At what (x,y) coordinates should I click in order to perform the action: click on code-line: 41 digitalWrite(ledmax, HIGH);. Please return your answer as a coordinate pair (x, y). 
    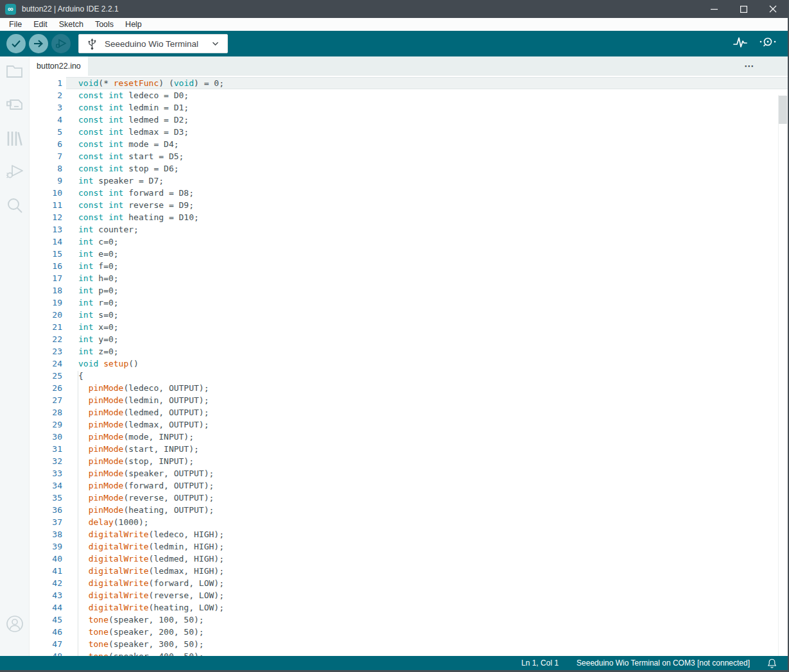
    Looking at the image, I should click on (408, 571).